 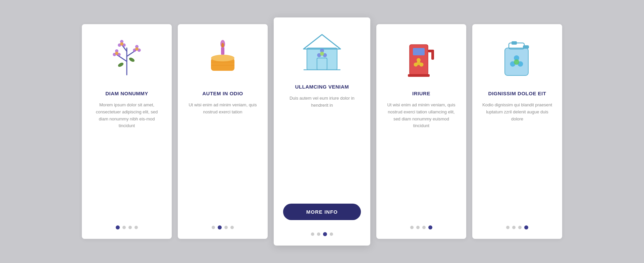 What do you see at coordinates (223, 227) in the screenshot?
I see `card-2-dots` at bounding box center [223, 227].